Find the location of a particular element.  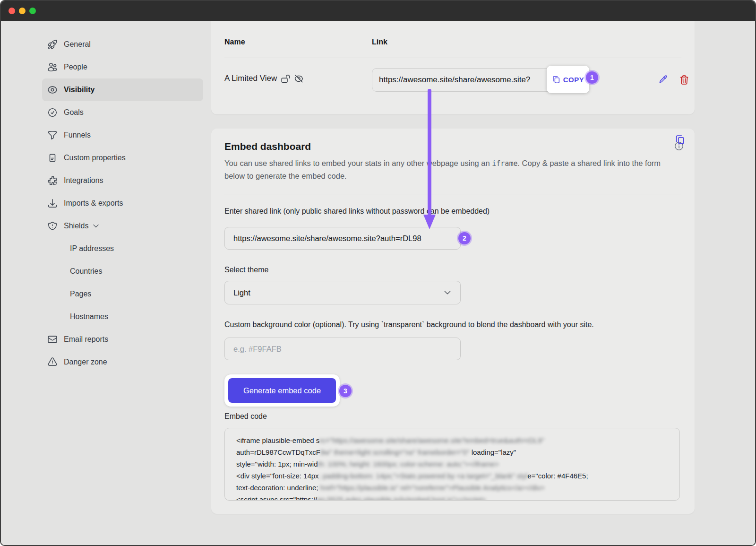

edit-link-button is located at coordinates (662, 80).